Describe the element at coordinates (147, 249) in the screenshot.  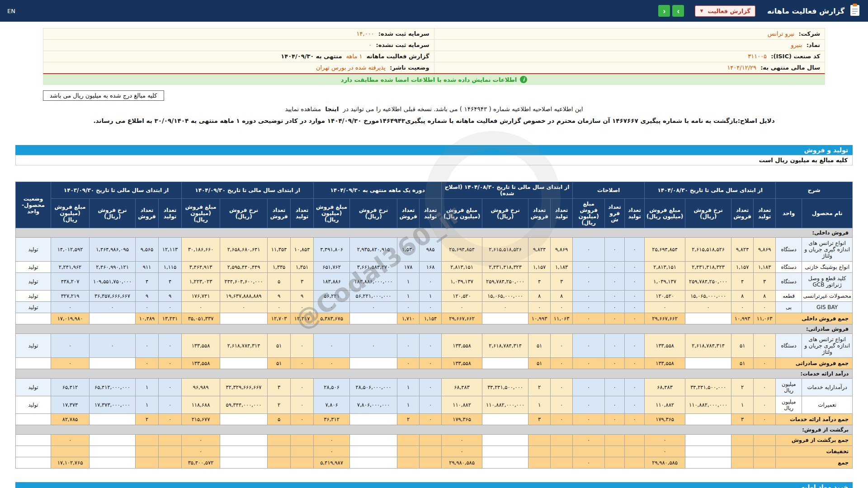
I see `value-cell: ۹,۵۶۵` at that location.